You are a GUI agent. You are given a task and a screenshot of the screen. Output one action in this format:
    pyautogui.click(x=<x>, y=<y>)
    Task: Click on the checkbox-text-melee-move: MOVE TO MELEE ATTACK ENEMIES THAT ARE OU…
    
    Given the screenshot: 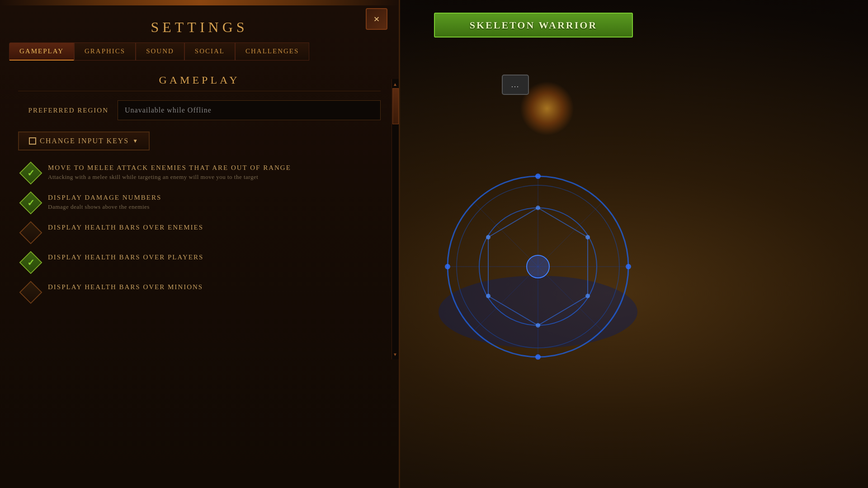 What is the action you would take?
    pyautogui.click(x=214, y=173)
    